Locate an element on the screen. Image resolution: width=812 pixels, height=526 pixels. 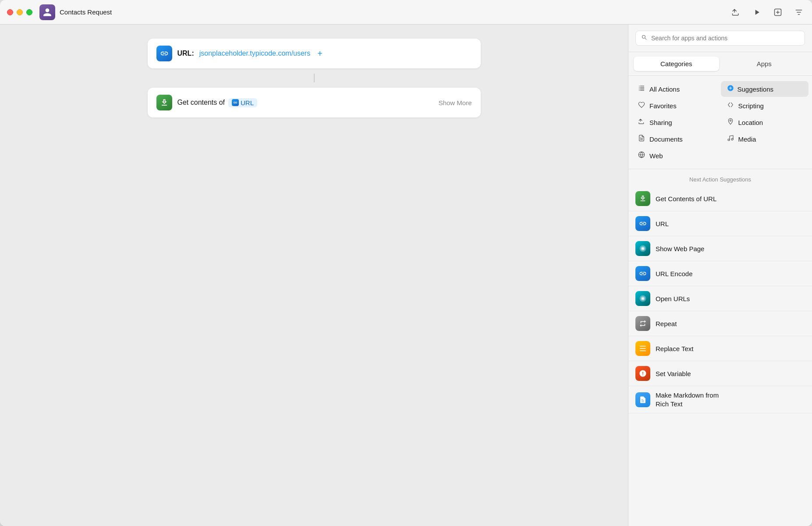
location-icon is located at coordinates (730, 122).